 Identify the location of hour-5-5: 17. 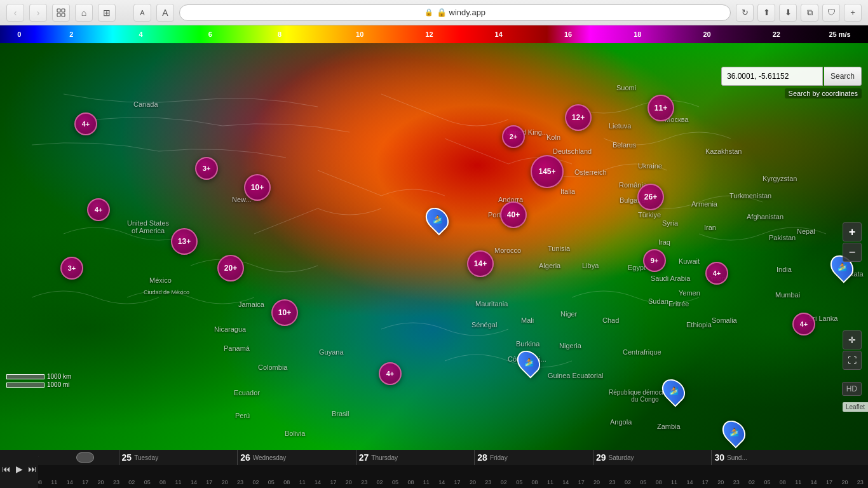
(705, 482).